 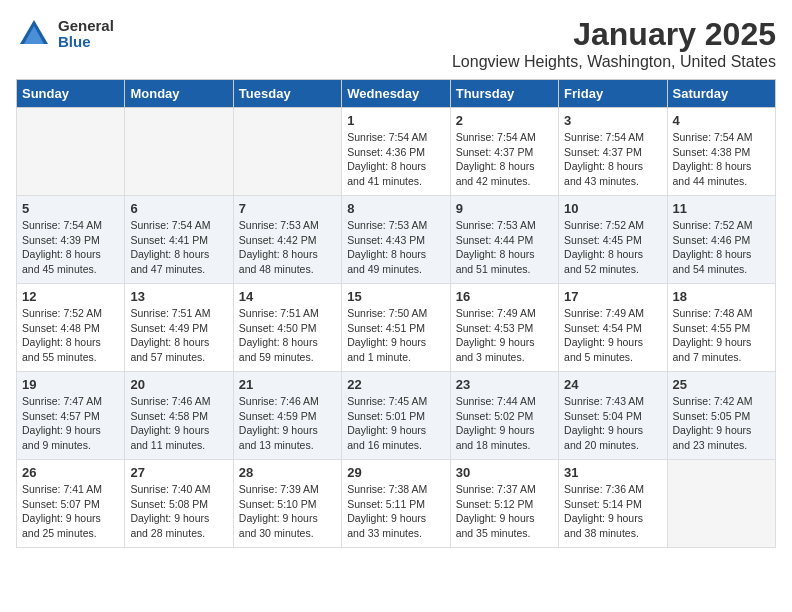 I want to click on day-info-12: Sunrise: 7:52 AM Sunset: 4:48 PM Dayligh…, so click(x=70, y=336).